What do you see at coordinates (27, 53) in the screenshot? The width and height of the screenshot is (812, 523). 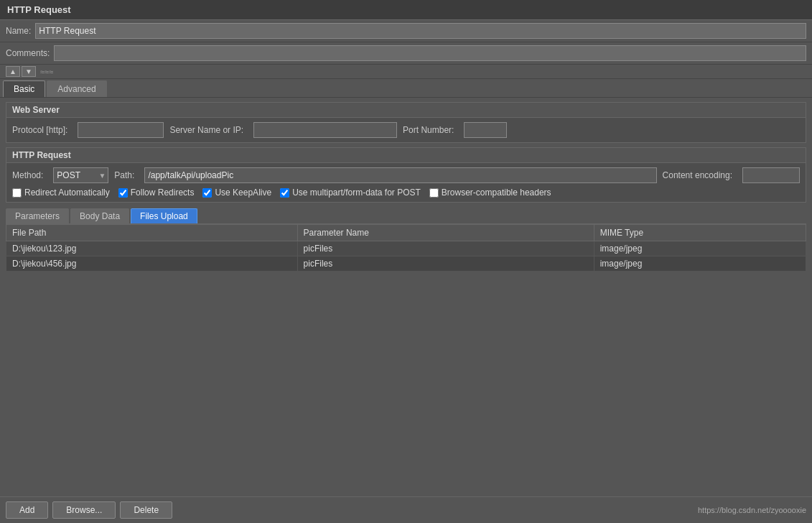 I see `comments-label: Comments:` at bounding box center [27, 53].